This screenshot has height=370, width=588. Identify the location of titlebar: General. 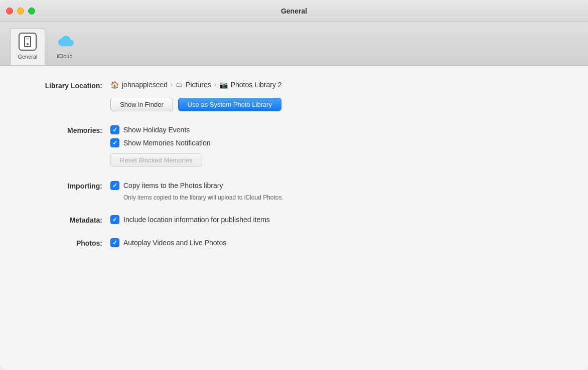
(294, 11).